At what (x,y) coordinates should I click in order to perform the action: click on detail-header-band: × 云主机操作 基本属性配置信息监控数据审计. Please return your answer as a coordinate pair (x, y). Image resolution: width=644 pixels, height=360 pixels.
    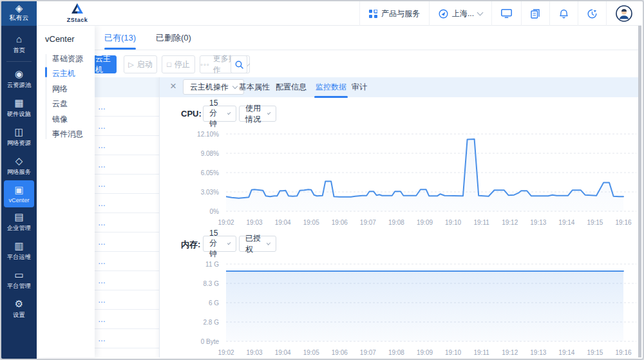
    Looking at the image, I should click on (399, 88).